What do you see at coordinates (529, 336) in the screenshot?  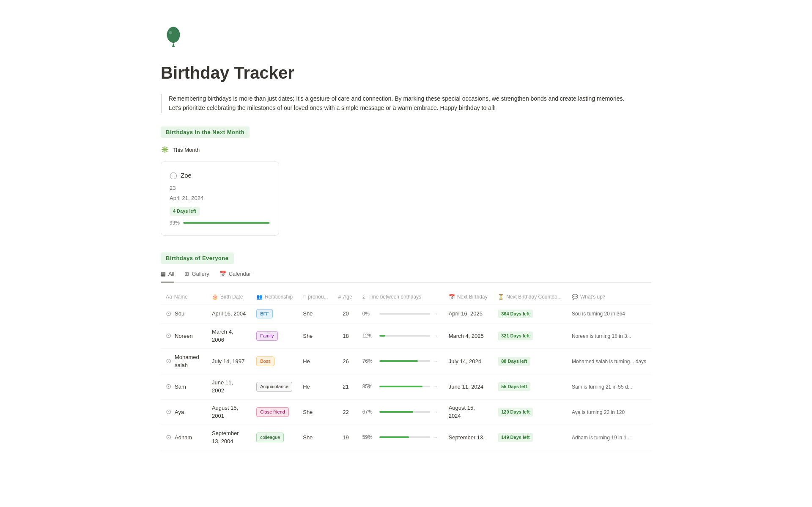 I see `cell-countdown: 321 Days left` at bounding box center [529, 336].